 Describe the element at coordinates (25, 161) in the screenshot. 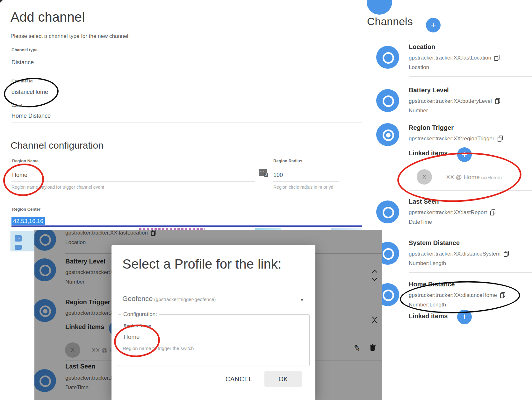

I see `region-name-label: Region Name` at that location.